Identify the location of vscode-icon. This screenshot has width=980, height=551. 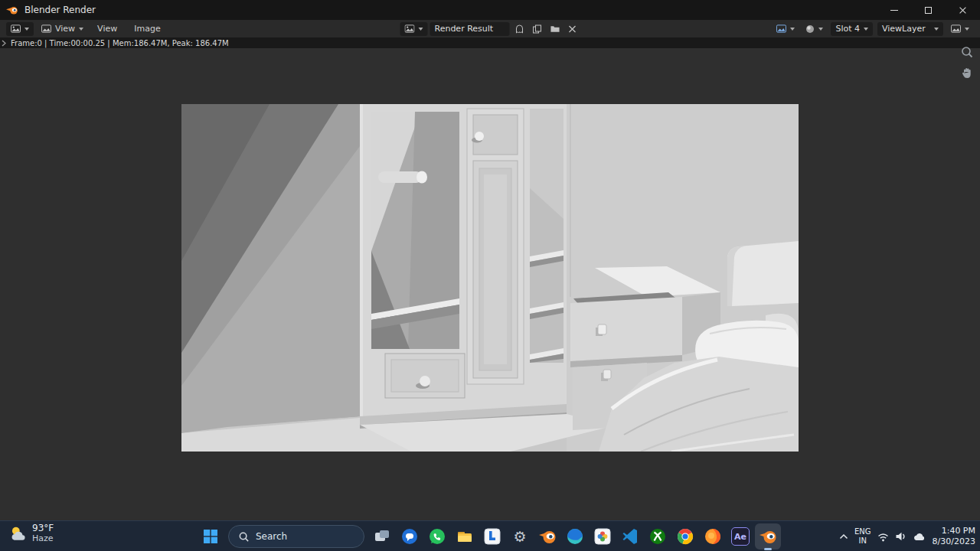
(630, 536).